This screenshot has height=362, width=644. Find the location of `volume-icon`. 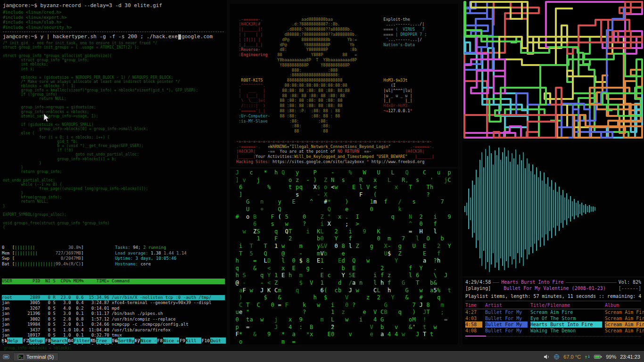

volume-icon is located at coordinates (547, 357).